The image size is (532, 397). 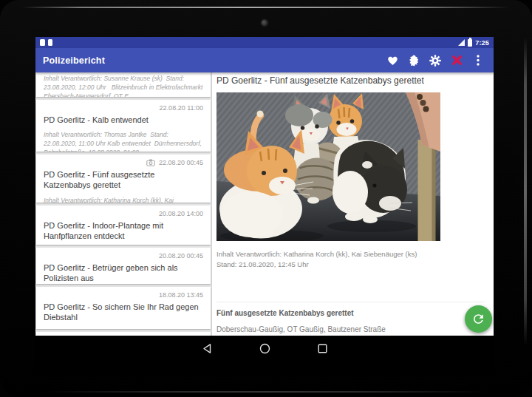 What do you see at coordinates (123, 86) in the screenshot?
I see `list-item-subtext: Inhalt Verantwortlich: Susanne Krause (s…` at bounding box center [123, 86].